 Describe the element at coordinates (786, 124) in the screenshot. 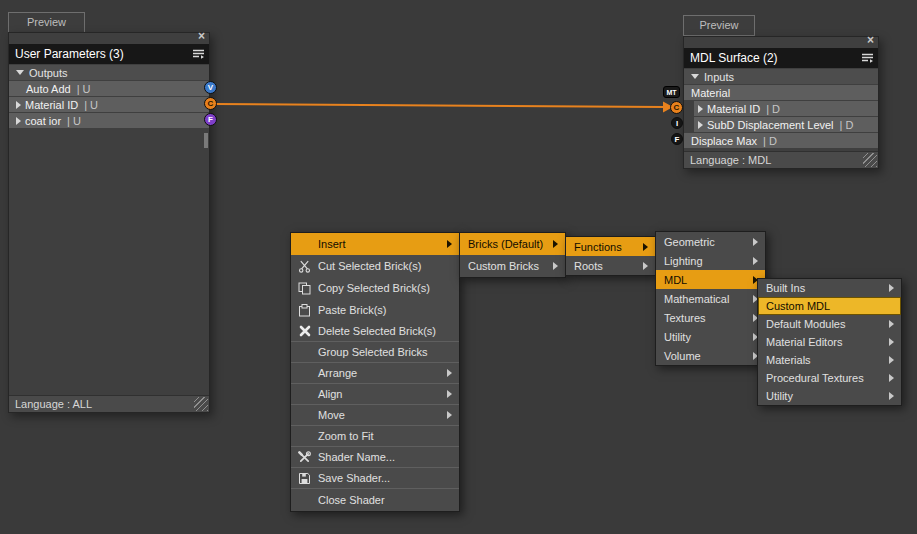

I see `row-subd-displacement-level: SubD Displacement Level | D` at that location.